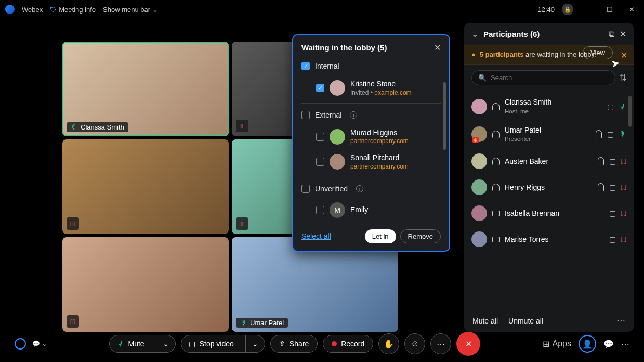  I want to click on stop-video-button: ▢Stop video ⌄, so click(223, 344).